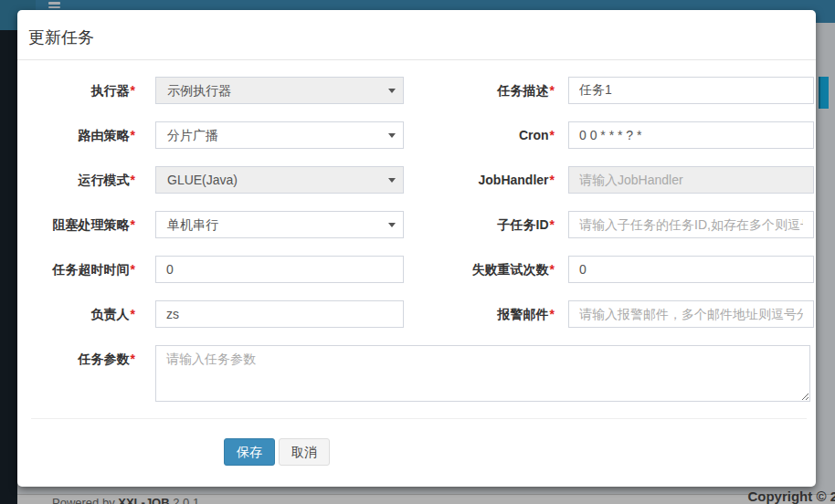 The image size is (835, 504). What do you see at coordinates (417, 35) in the screenshot?
I see `modal-header: 更新任务` at bounding box center [417, 35].